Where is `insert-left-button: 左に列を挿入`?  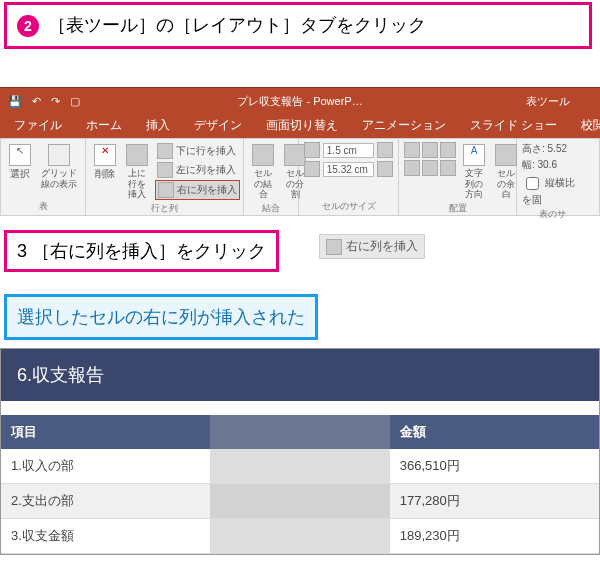
insert-left-button: 左に列を挿入 is located at coordinates (198, 170).